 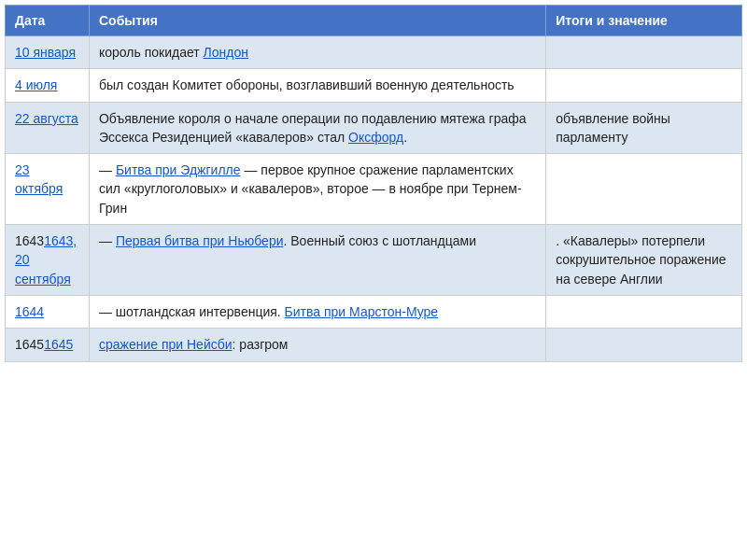 What do you see at coordinates (30, 312) in the screenshot?
I see `date-link: 1644` at bounding box center [30, 312].